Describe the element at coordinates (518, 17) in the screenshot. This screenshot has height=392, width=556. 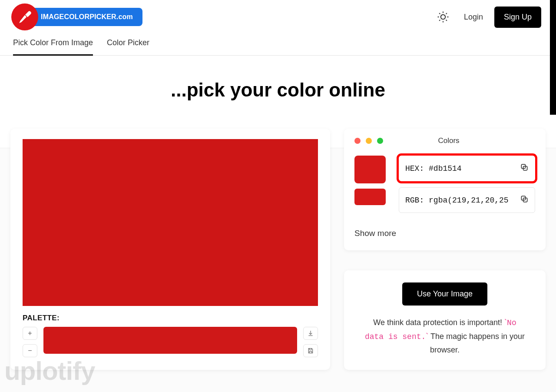
I see `signup-button: Sign Up` at that location.